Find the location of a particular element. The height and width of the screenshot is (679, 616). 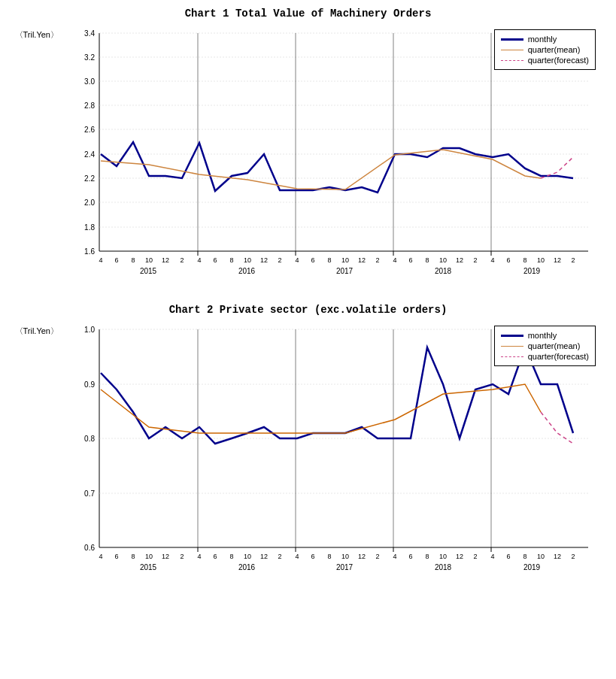

quarter-mean2-line-icon is located at coordinates (512, 346).